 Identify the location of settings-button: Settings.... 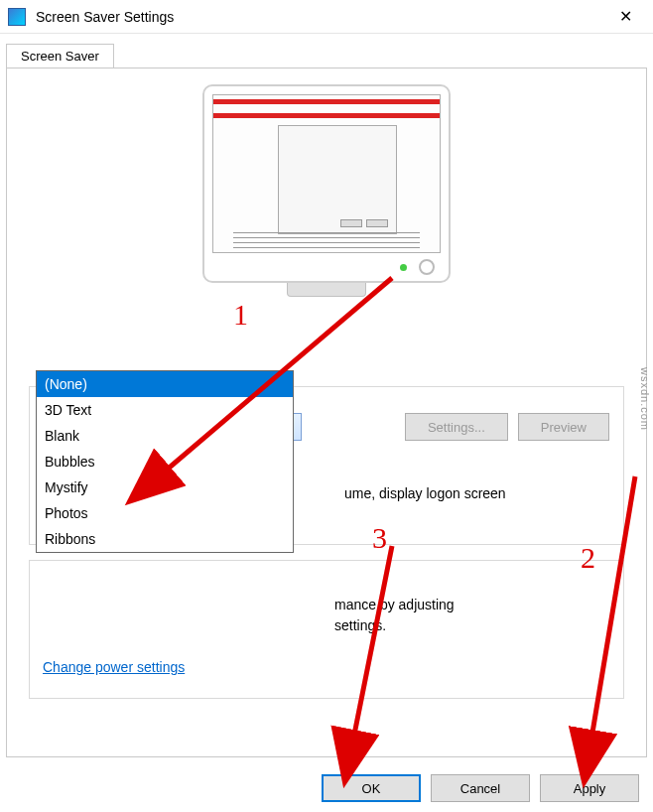
(457, 427).